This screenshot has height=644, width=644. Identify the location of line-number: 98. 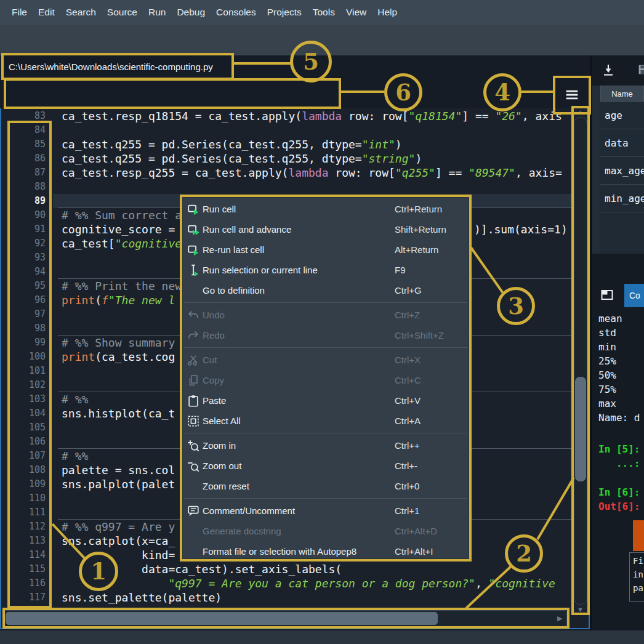
(26, 329).